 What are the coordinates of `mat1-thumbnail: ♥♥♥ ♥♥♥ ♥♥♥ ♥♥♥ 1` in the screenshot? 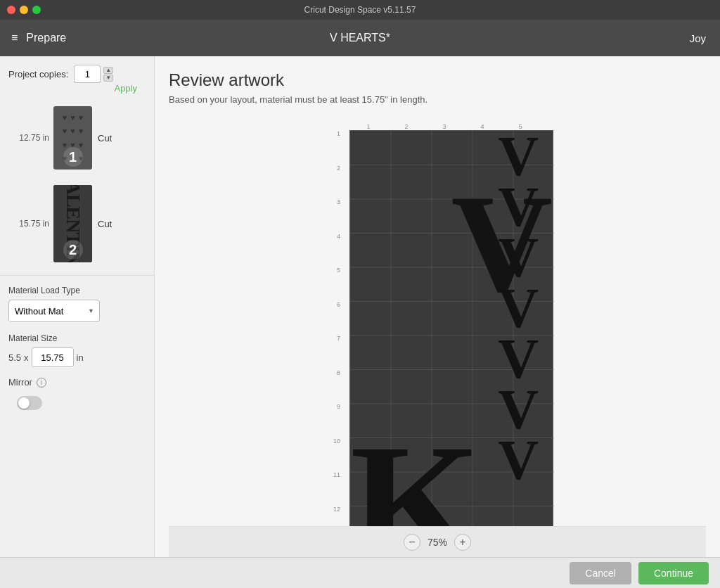 It's located at (73, 138).